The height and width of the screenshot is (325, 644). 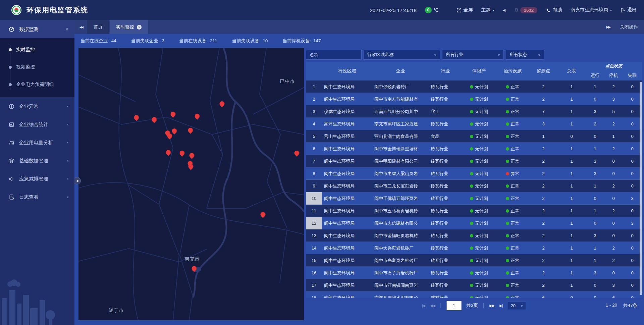 What do you see at coordinates (474, 260) in the screenshot?
I see `table-row: 15阆中生态环境局阆中市光富页岩机砖厂砖瓦行业无计划正常21120` at bounding box center [474, 260].